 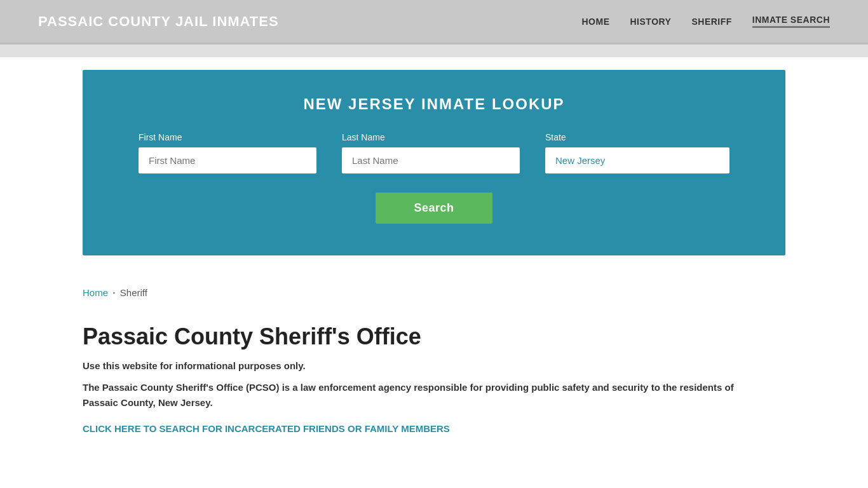 What do you see at coordinates (434, 292) in the screenshot?
I see `breadcrumb: Home • Sheriff` at bounding box center [434, 292].